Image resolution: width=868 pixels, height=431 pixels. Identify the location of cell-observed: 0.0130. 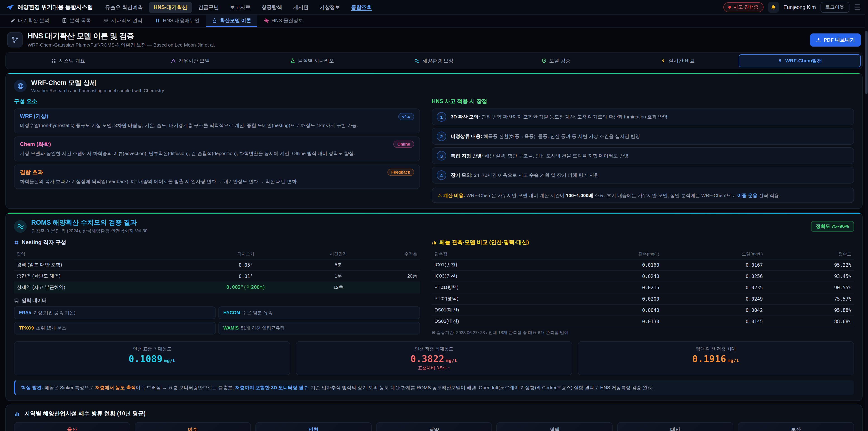
(610, 321).